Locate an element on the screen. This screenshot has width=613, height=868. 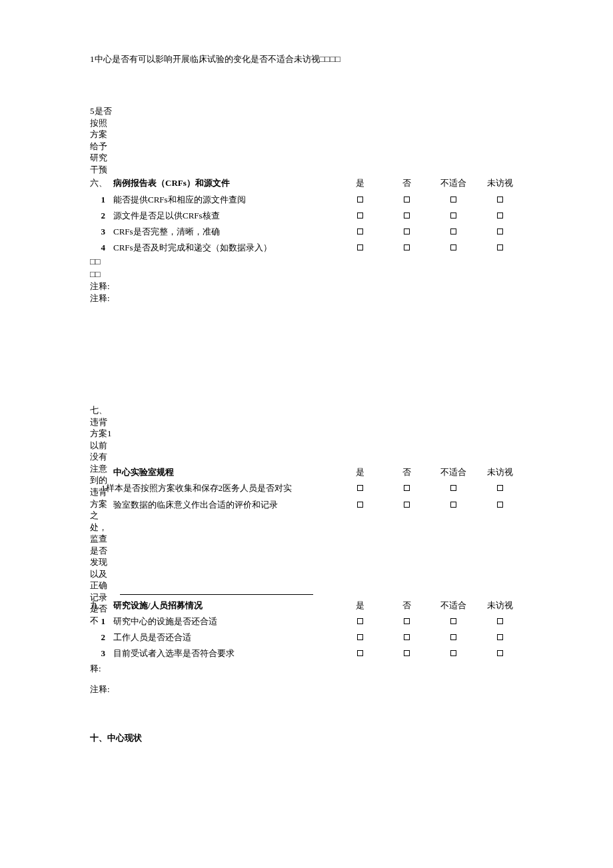
section-6-table: 六、 病例报告表（CRFs）和源文件 是 否 不适合 未访视 1 能否提供CRF… is located at coordinates (306, 216).